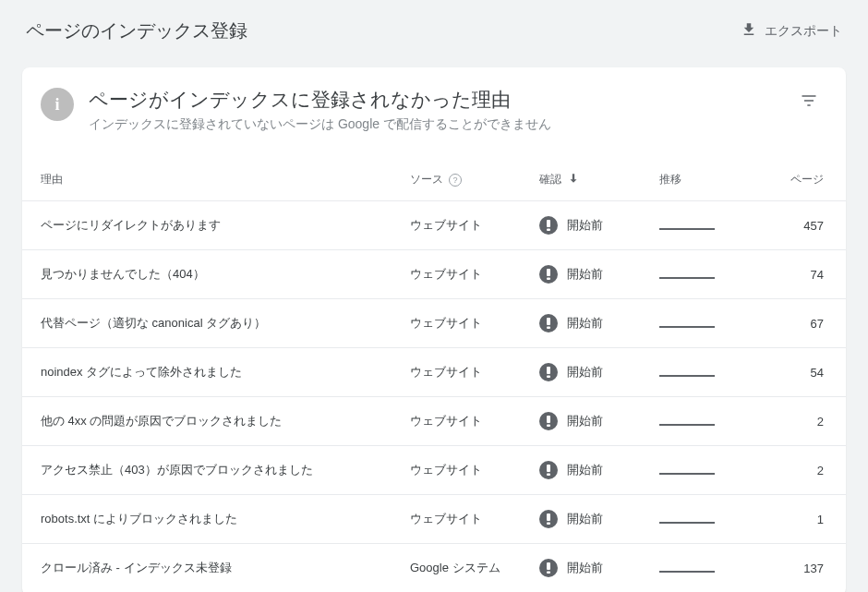 The width and height of the screenshot is (868, 592). What do you see at coordinates (783, 225) in the screenshot?
I see `cell-pages: 457` at bounding box center [783, 225].